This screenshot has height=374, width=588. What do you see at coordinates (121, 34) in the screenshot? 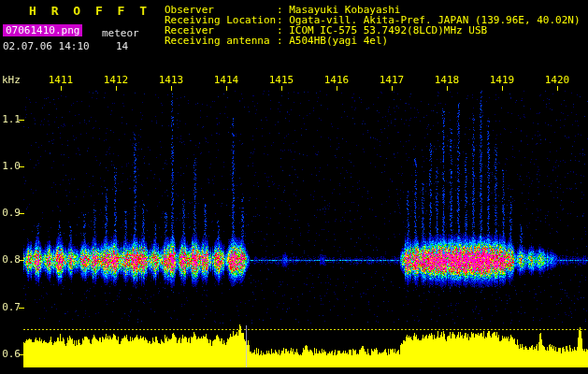
I see `mode-label: meteor` at bounding box center [121, 34].